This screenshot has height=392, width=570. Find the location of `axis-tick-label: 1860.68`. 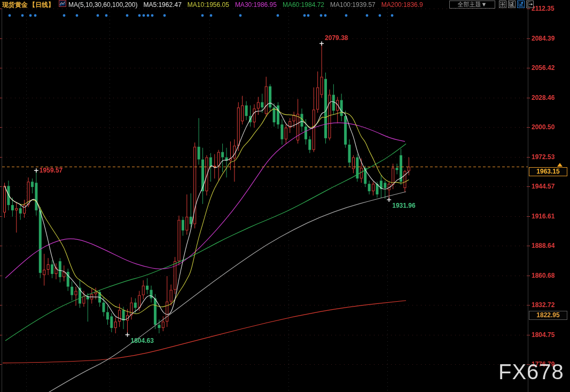

axis-tick-label: 1860.68 is located at coordinates (543, 276).